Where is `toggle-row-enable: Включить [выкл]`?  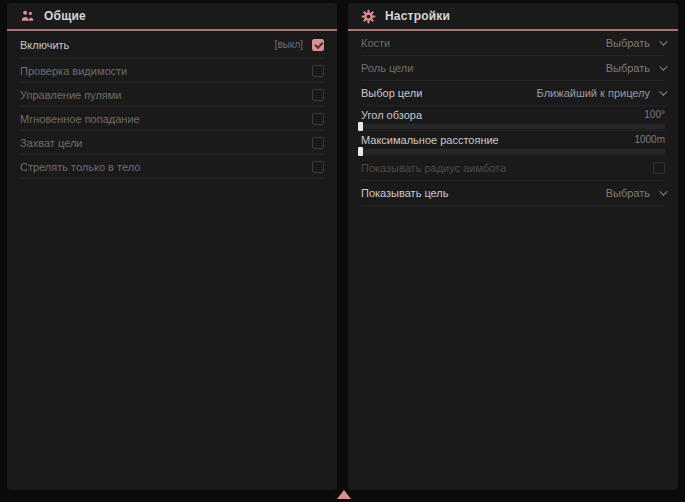
toggle-row-enable: Включить [выкл] is located at coordinates (172, 45).